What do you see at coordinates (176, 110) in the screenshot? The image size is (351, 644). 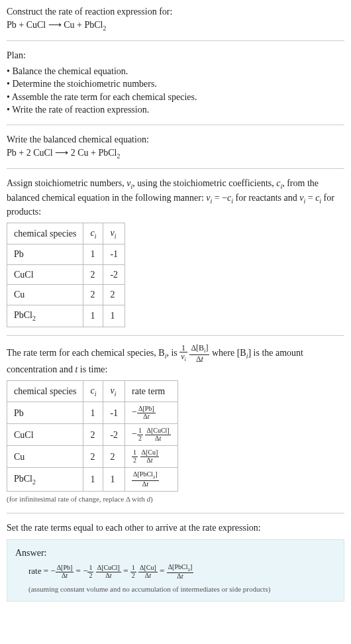 I see `plan-item: Write the rate of reaction expression.` at bounding box center [176, 110].